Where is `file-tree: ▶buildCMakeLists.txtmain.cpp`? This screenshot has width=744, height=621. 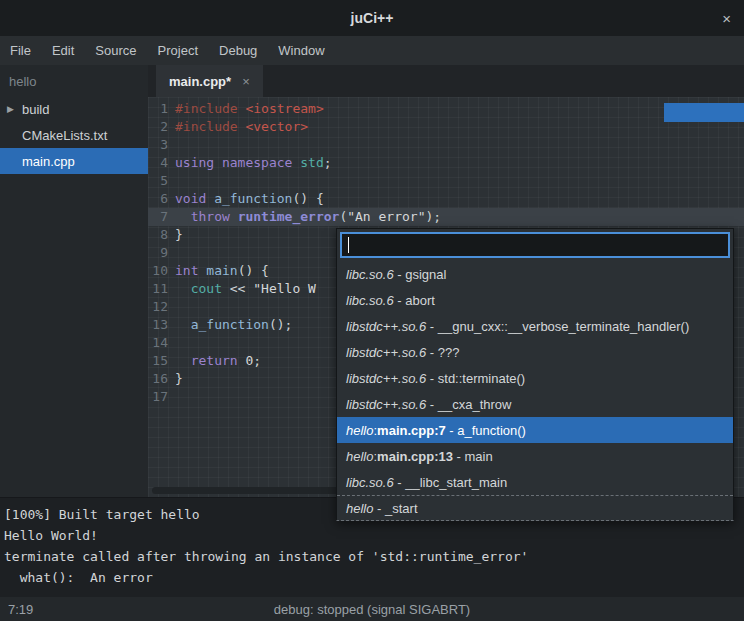 file-tree: ▶buildCMakeLists.txtmain.cpp is located at coordinates (74, 135).